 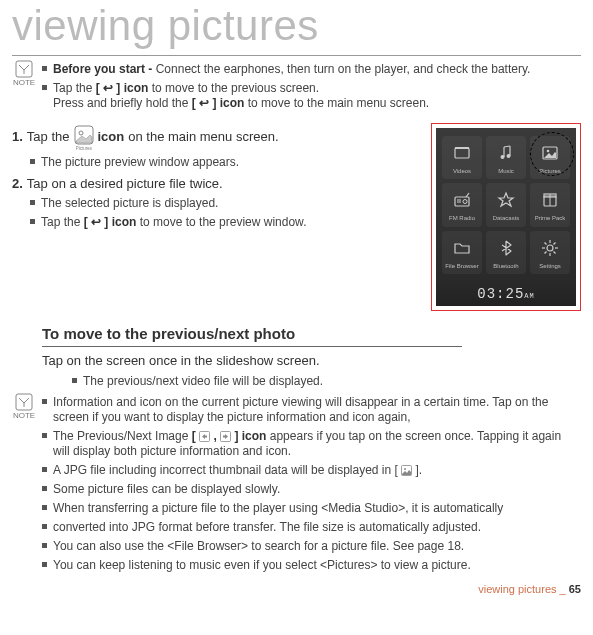 What do you see at coordinates (317, 410) in the screenshot?
I see `note-text: Information and icon on the current pict…` at bounding box center [317, 410].